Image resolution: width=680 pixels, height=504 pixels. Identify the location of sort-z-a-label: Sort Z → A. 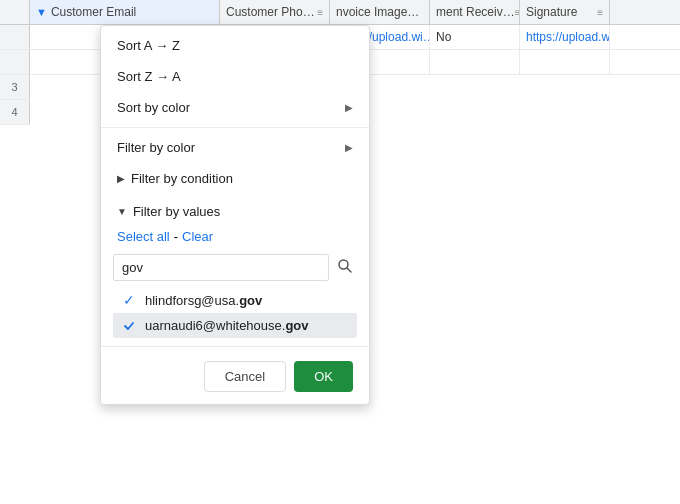
(149, 76).